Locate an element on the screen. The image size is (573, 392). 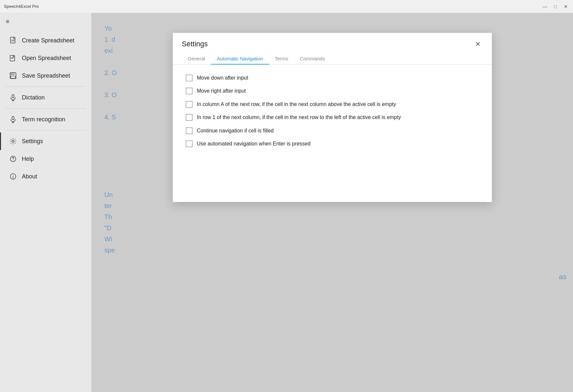
dialog-close-button: ✕ is located at coordinates (478, 44).